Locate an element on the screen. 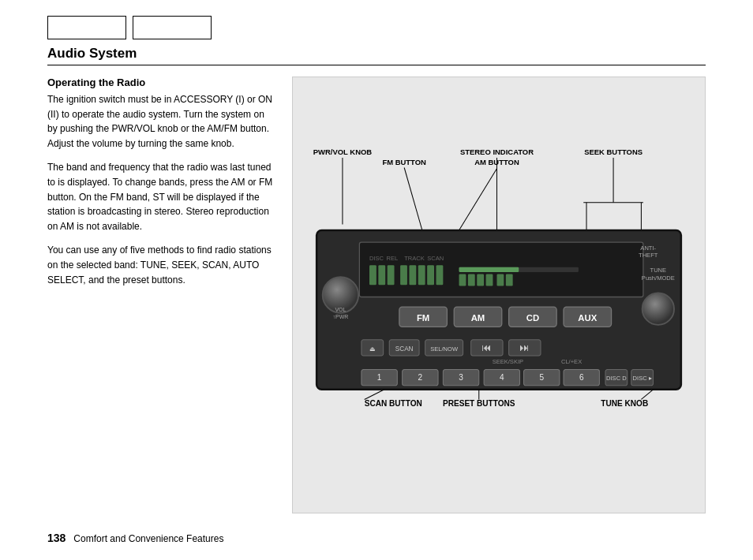 The image size is (753, 560). antitheft-label: ANTI- is located at coordinates (648, 248).